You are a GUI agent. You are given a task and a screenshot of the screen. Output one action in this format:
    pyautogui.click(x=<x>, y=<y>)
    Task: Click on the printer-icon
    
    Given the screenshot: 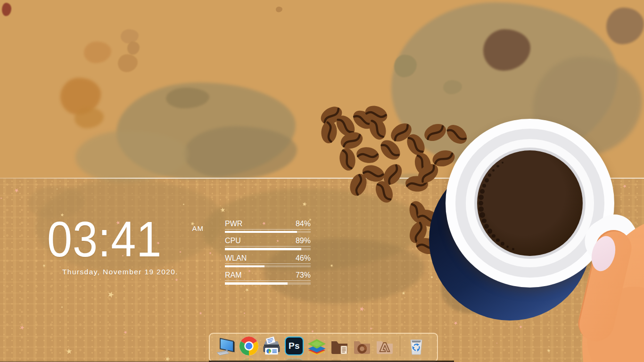 What is the action you would take?
    pyautogui.click(x=272, y=346)
    